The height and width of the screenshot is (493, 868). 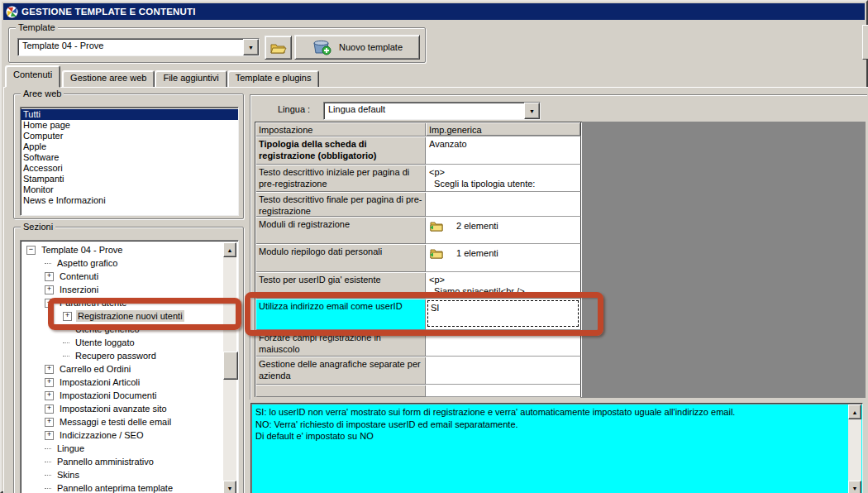 I want to click on template-groupbox-label: Template, so click(x=36, y=27).